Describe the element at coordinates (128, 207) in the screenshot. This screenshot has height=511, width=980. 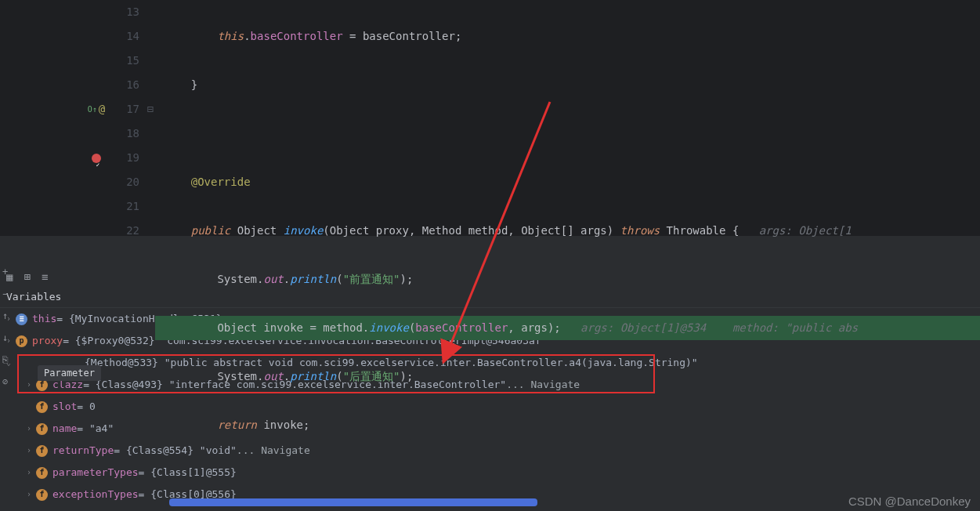
I see `line-number: 21` at that location.